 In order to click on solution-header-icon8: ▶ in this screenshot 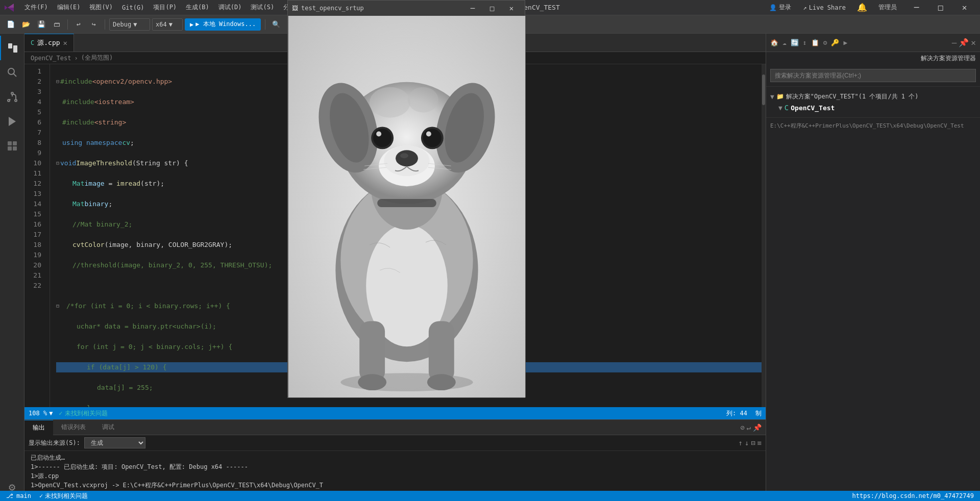, I will do `click(845, 43)`.